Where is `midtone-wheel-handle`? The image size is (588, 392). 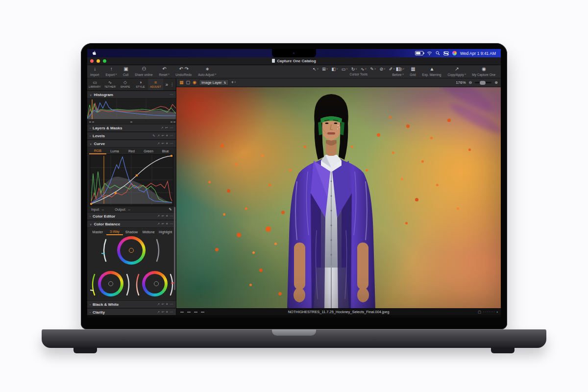 midtone-wheel-handle is located at coordinates (131, 250).